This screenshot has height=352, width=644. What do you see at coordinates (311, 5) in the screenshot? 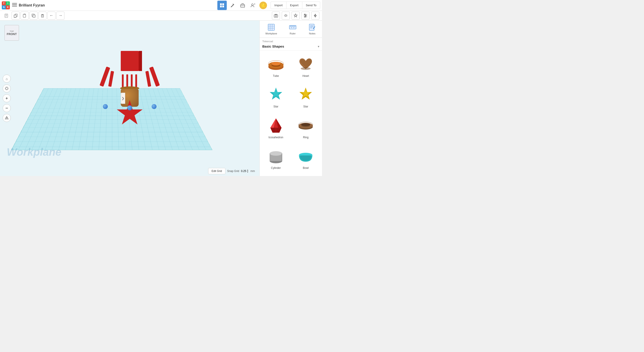
I see `sendto-button: Send To` at bounding box center [311, 5].